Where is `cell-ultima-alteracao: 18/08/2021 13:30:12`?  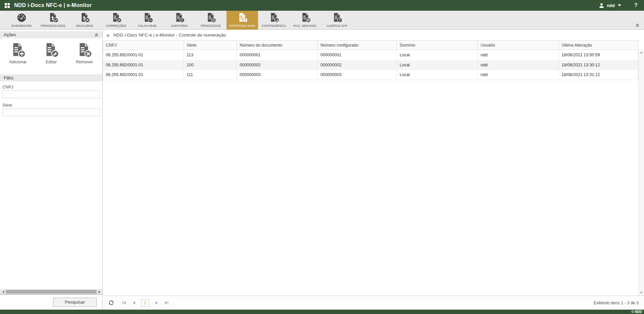 cell-ultima-alteracao: 18/08/2021 13:30:12 is located at coordinates (599, 65).